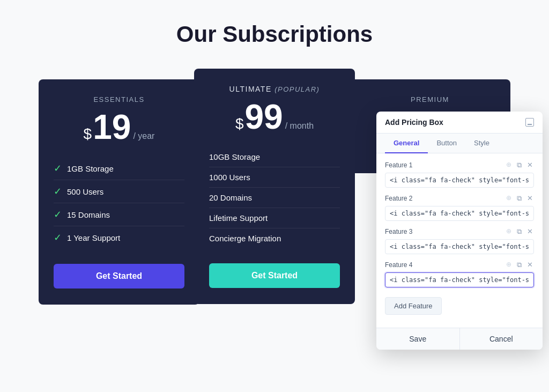  What do you see at coordinates (119, 203) in the screenshot?
I see `essentials-features: ✓ 1GB Storage ✓ 500 Users ✓ 15 Domains ✓…` at bounding box center [119, 203].